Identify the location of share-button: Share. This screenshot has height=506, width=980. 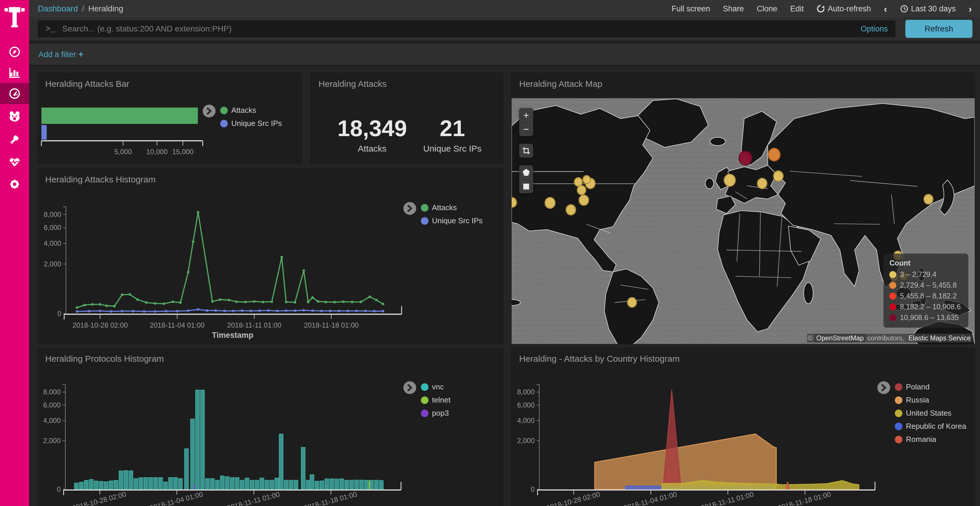
(733, 9).